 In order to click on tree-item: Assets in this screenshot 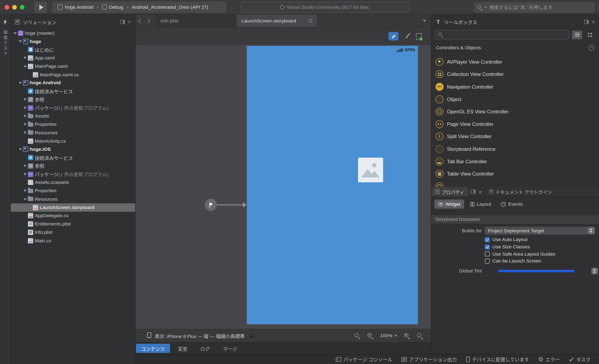, I will do `click(73, 116)`.